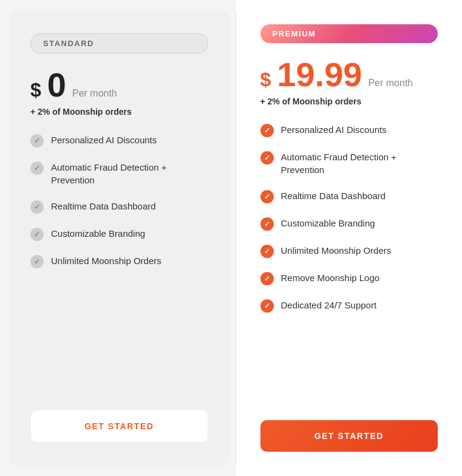  What do you see at coordinates (350, 75) in the screenshot?
I see `premium-price-row: $ 19.99 Per month` at bounding box center [350, 75].